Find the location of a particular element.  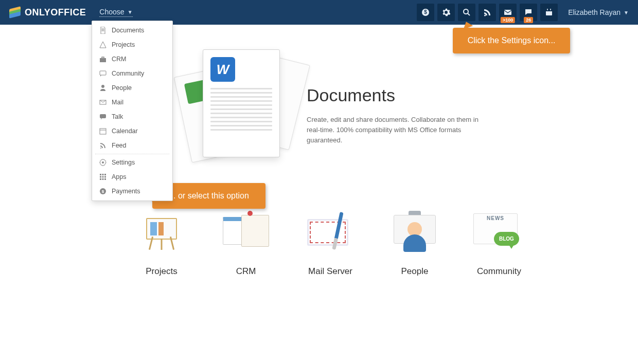

document-icon is located at coordinates (103, 30).